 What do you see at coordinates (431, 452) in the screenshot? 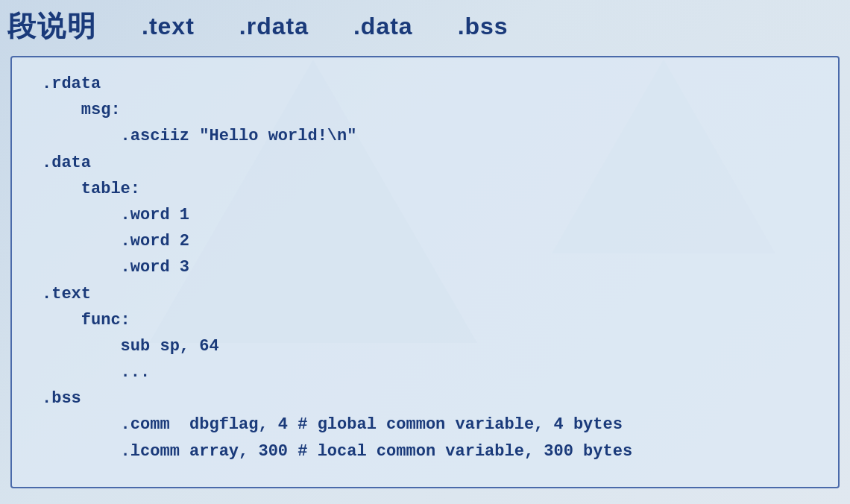
I see `code-line-15: .lcomm array, 300 # local common variabl…` at bounding box center [431, 452].